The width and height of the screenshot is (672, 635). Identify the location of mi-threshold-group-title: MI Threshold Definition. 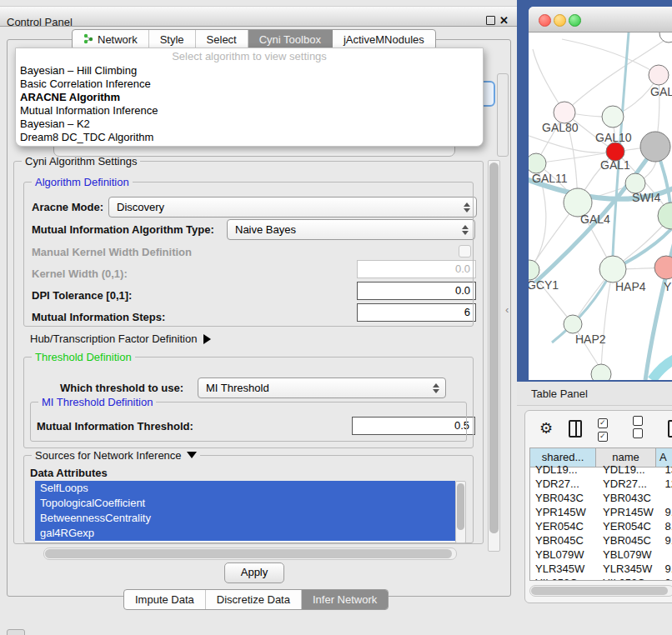
(97, 402).